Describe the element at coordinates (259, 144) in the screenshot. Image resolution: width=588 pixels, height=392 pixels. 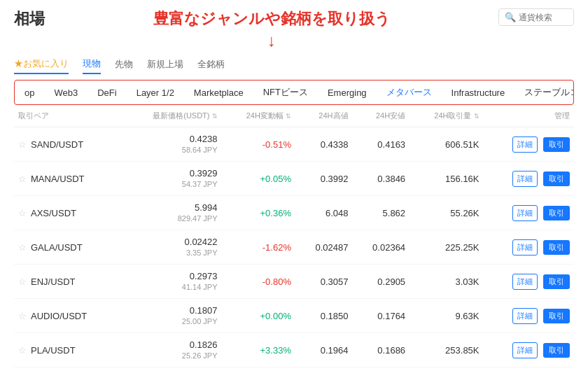
I see `cell-change: -0.51%` at that location.